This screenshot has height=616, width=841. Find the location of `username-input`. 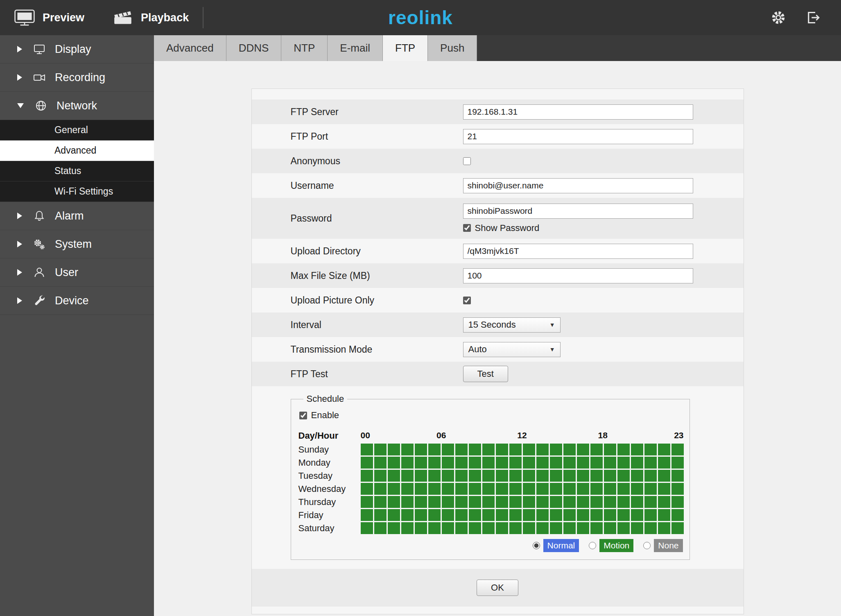

username-input is located at coordinates (578, 186).